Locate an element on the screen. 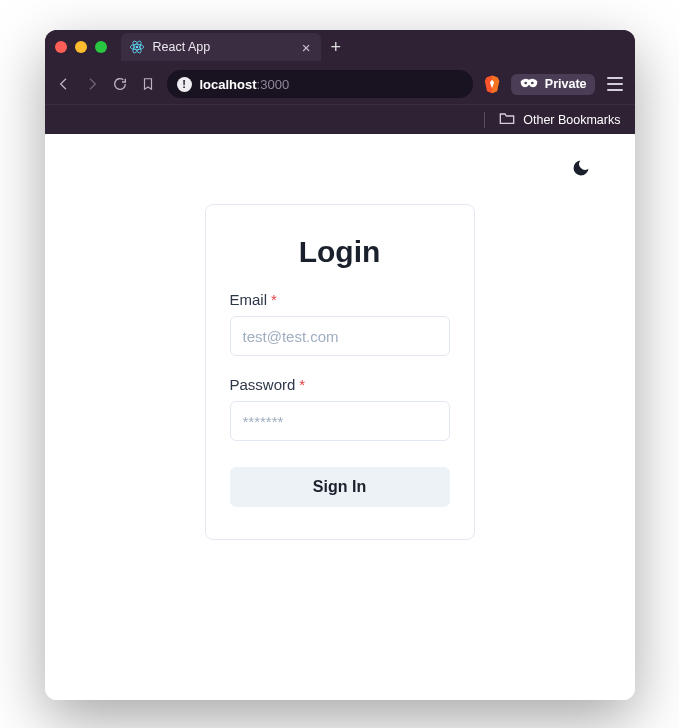 This screenshot has width=679, height=728. password-label: Password * is located at coordinates (340, 384).